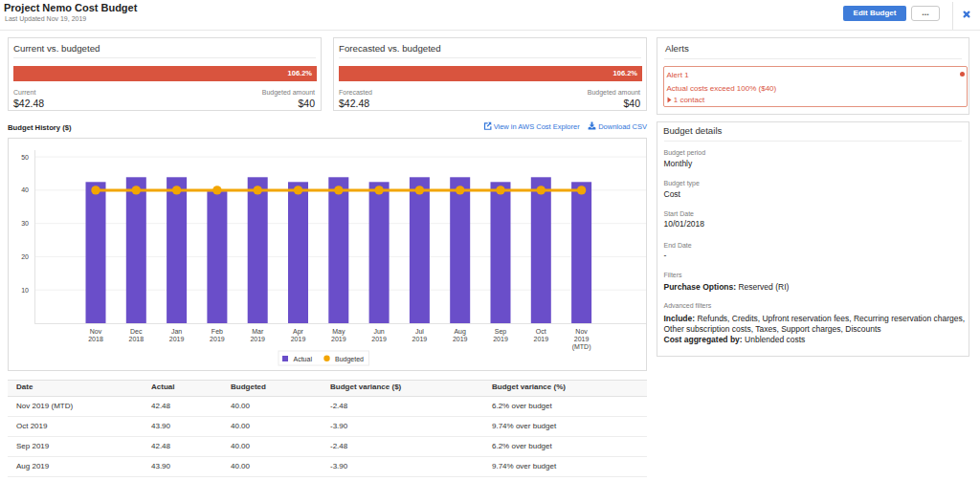 The height and width of the screenshot is (481, 980). I want to click on svg-text: Oct, so click(542, 331).